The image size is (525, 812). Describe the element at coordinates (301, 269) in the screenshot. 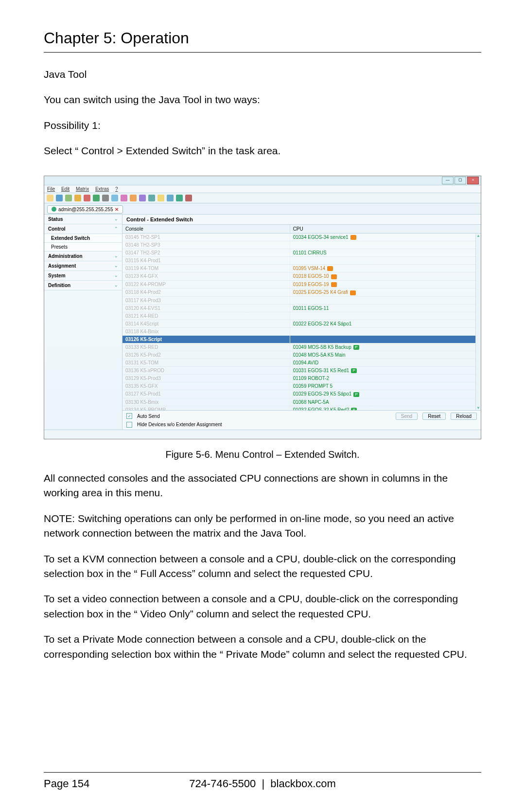

I see `table-row: 03119 K4-TOM01095 VSM-14` at that location.